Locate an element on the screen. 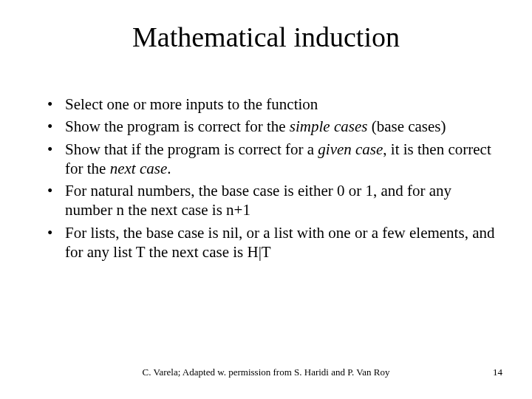 The image size is (532, 399). bullet-text: For lists, the base case is nil, or a li… is located at coordinates (279, 242).